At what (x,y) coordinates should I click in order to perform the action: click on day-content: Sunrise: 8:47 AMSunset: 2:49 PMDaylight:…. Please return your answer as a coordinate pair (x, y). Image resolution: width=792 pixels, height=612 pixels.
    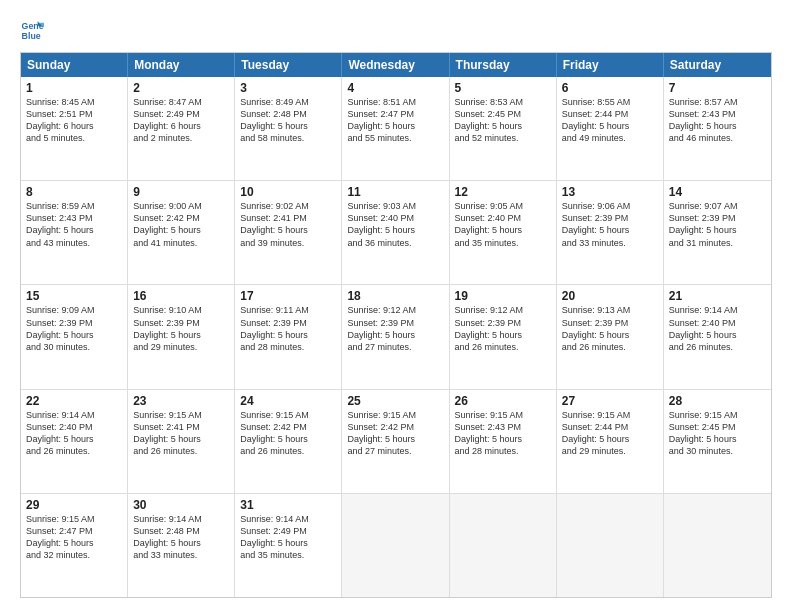
    Looking at the image, I should click on (181, 120).